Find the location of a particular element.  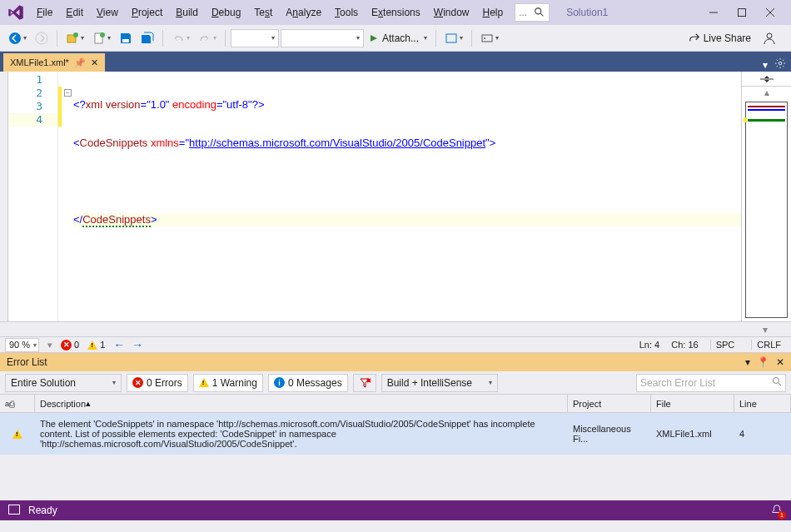

undo-button: ▾ is located at coordinates (181, 38).